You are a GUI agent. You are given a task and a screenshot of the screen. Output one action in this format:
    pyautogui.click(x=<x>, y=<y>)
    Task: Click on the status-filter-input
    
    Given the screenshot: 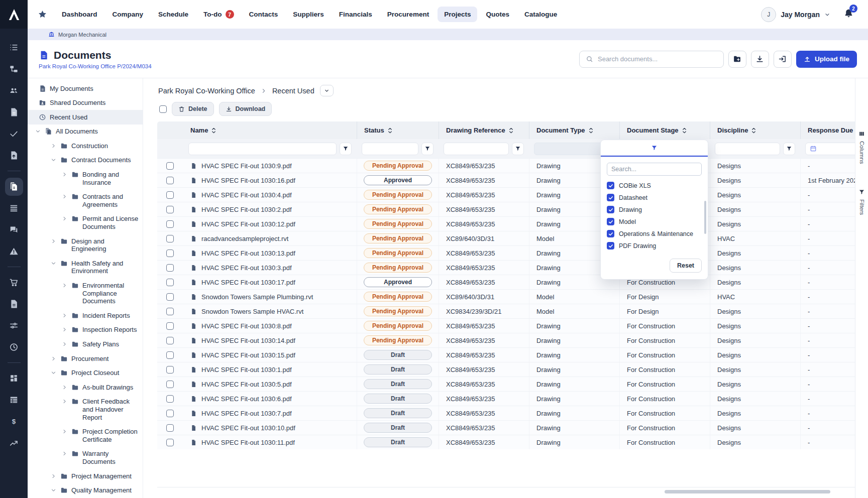 What is the action you would take?
    pyautogui.click(x=390, y=149)
    